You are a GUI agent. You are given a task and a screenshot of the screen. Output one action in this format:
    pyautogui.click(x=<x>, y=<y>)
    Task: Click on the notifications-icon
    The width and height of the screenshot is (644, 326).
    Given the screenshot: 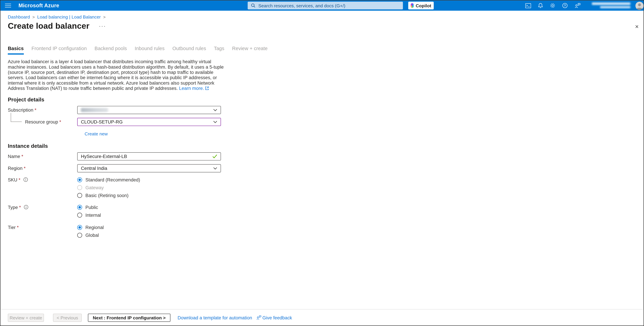 What is the action you would take?
    pyautogui.click(x=540, y=5)
    